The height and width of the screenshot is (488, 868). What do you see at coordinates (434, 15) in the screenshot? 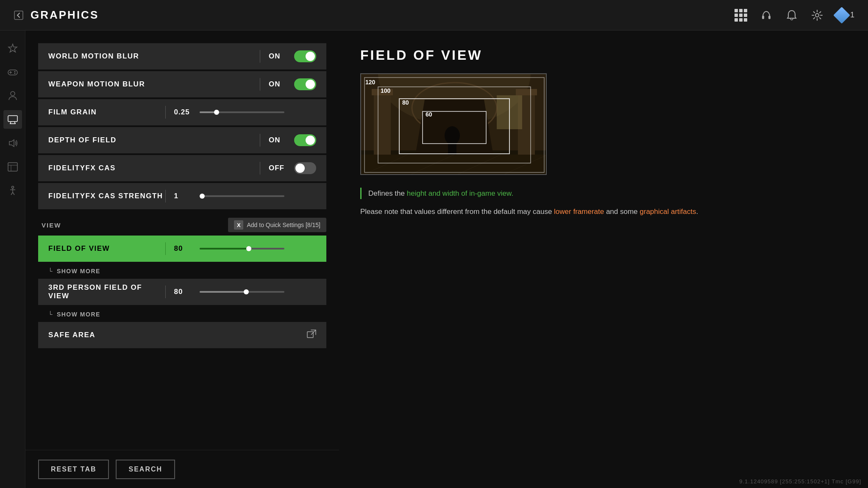
I see `top-bar: GRAPHICS` at bounding box center [434, 15].